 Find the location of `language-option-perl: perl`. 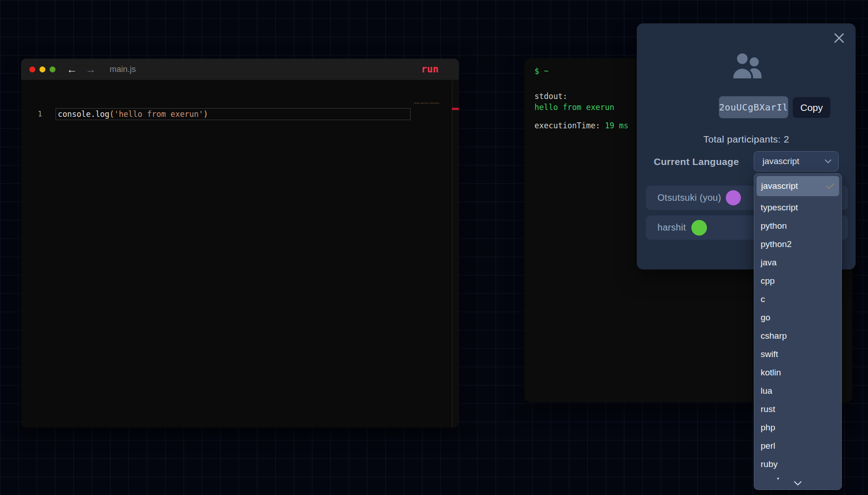

language-option-perl: perl is located at coordinates (798, 446).